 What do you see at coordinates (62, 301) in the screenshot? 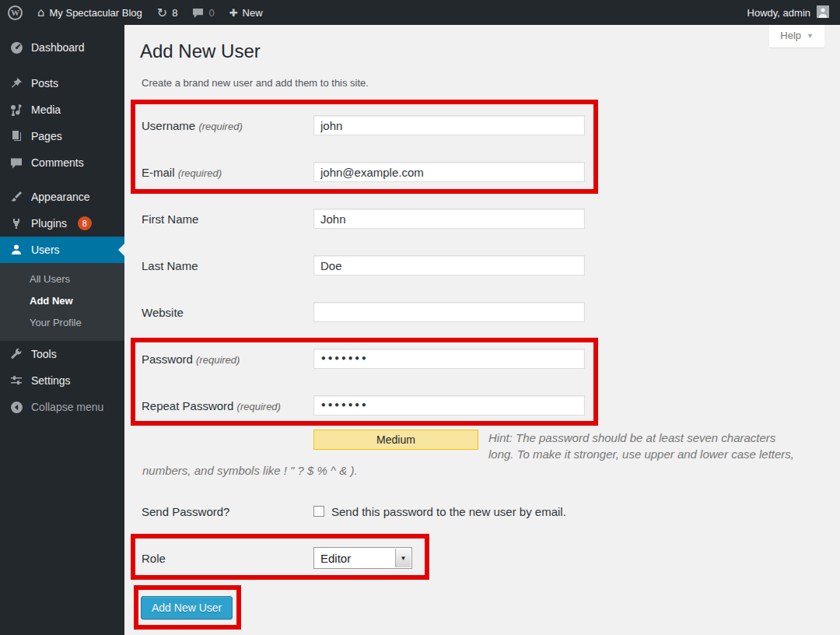
I see `sidebar-item-add-new: Add New` at bounding box center [62, 301].